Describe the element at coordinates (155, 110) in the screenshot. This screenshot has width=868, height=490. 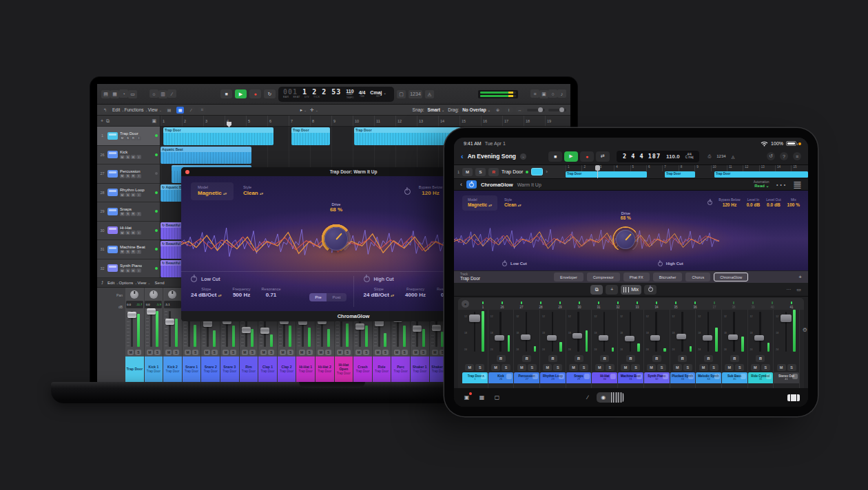
I see `menu-item: View⌄` at that location.